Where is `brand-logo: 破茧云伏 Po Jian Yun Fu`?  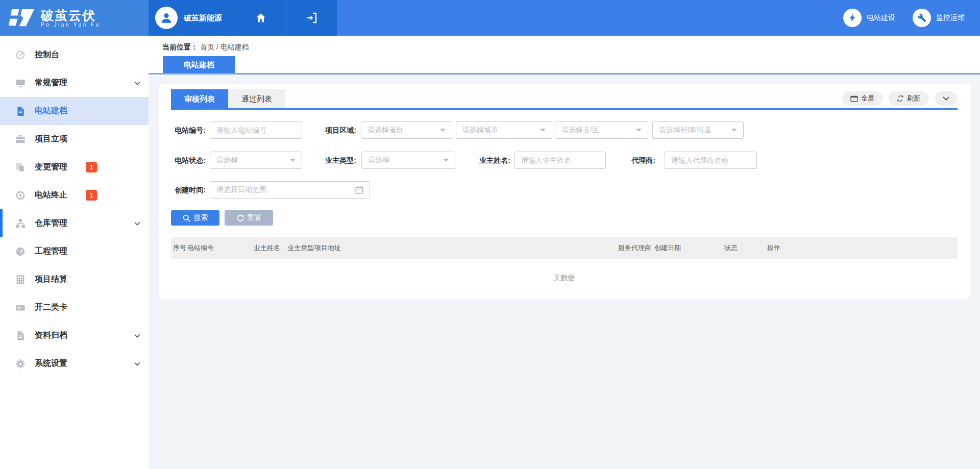
brand-logo: 破茧云伏 Po Jian Yun Fu is located at coordinates (75, 18).